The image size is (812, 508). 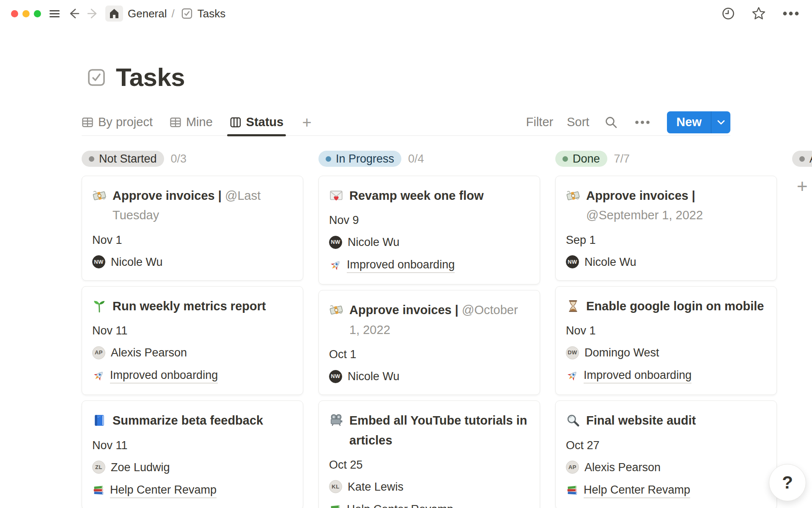 What do you see at coordinates (573, 306) in the screenshot?
I see `hourglass-icon` at bounding box center [573, 306].